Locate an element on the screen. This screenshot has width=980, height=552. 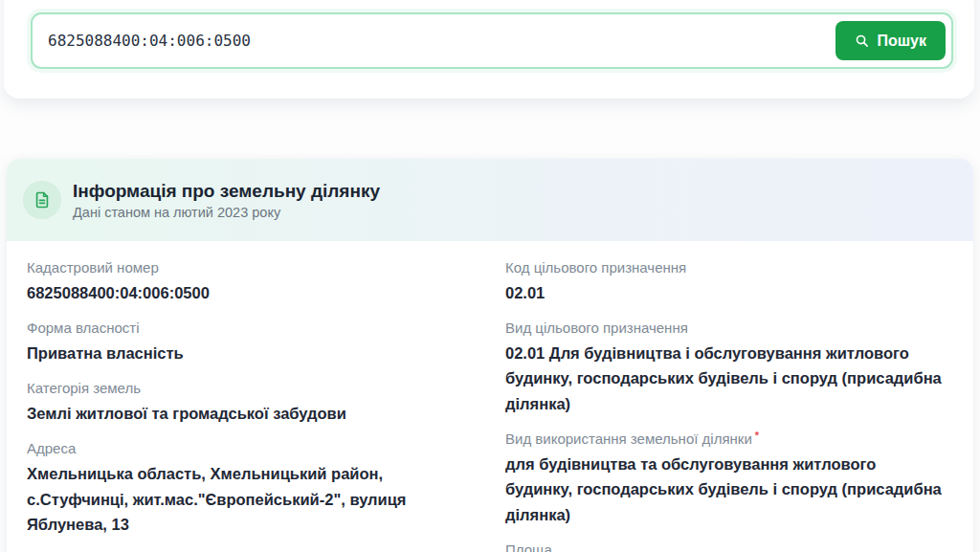
field-value: Землі житлової та громадської забудови is located at coordinates (253, 413).